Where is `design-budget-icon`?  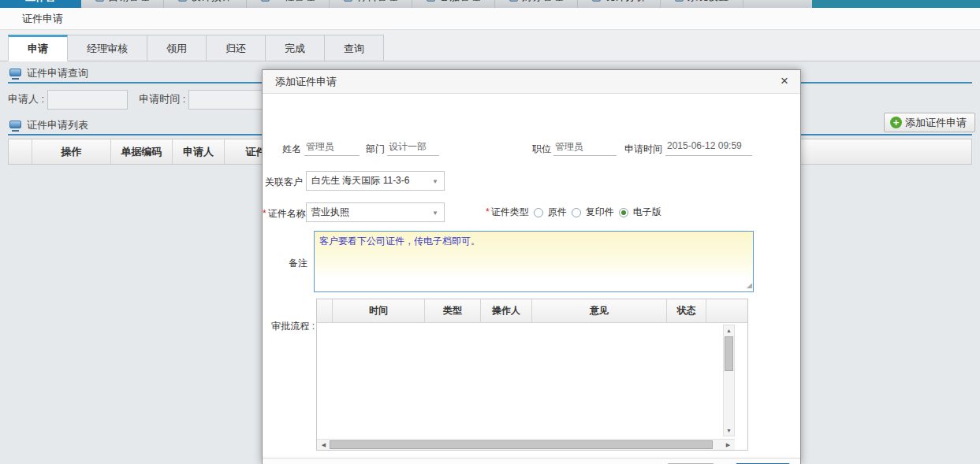 design-budget-icon is located at coordinates (183, 1).